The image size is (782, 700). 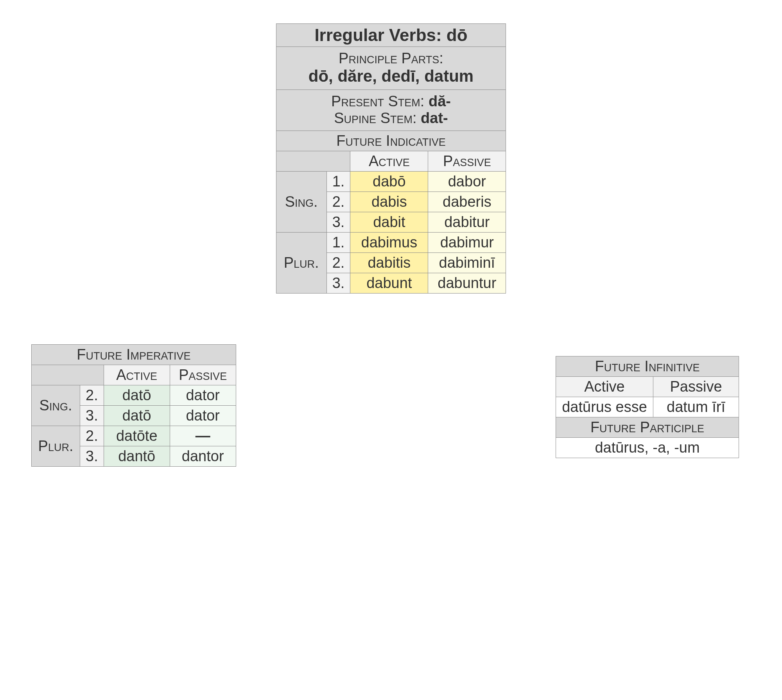 I want to click on inf-active: datūrus esse, so click(x=604, y=407).